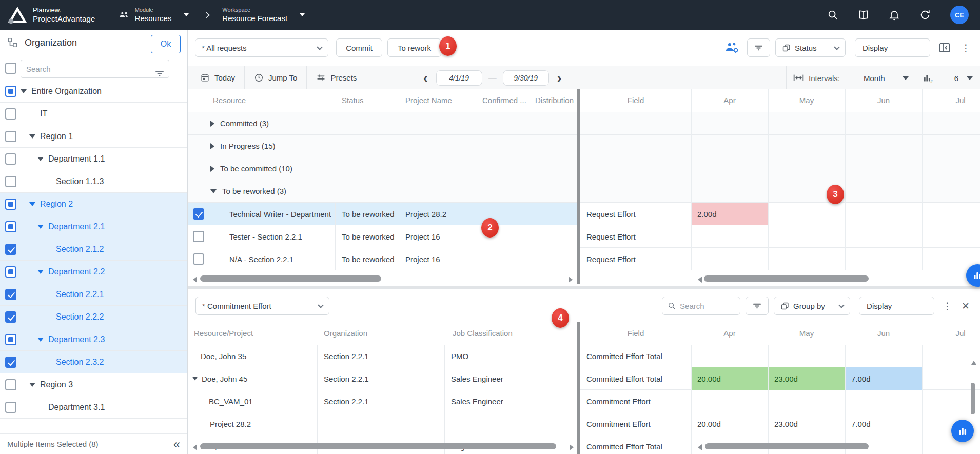 The height and width of the screenshot is (454, 980). I want to click on column-header: Apr, so click(730, 333).